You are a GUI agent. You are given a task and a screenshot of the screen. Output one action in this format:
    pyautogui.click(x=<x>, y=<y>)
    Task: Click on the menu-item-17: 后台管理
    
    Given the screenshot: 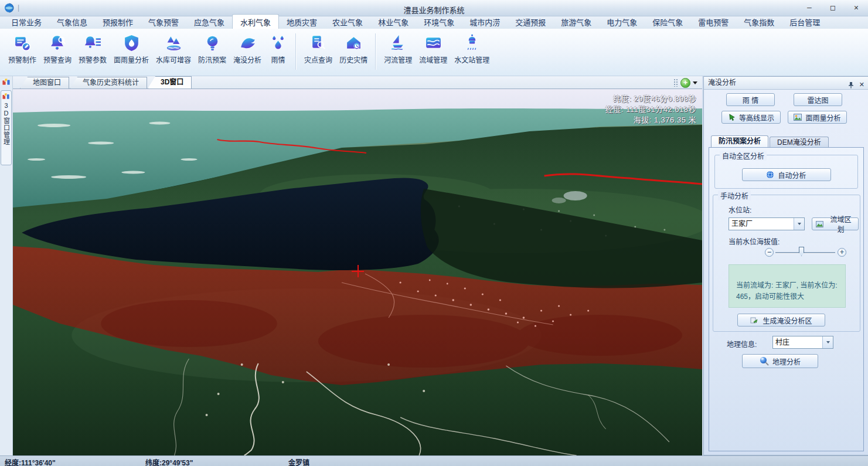 What is the action you would take?
    pyautogui.click(x=805, y=22)
    